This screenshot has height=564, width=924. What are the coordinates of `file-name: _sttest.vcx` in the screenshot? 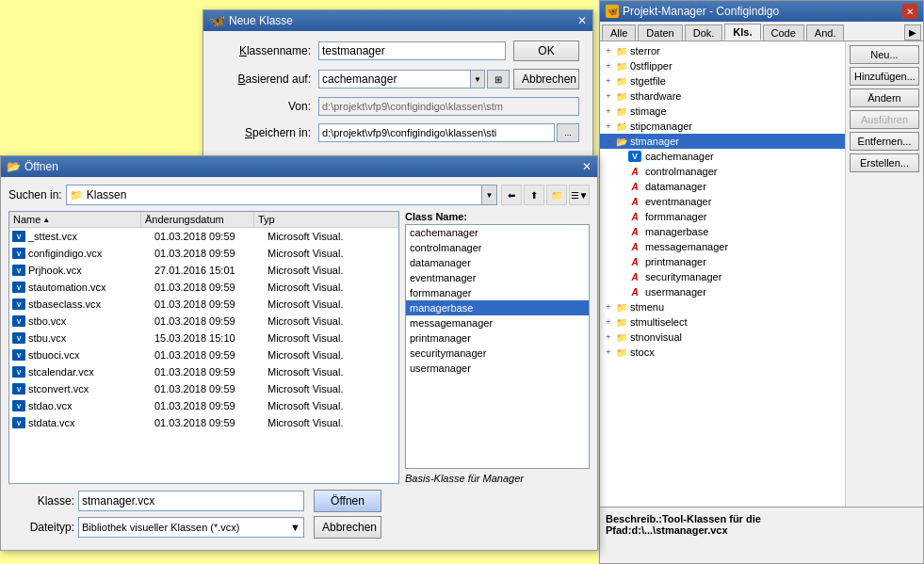 It's located at (89, 236).